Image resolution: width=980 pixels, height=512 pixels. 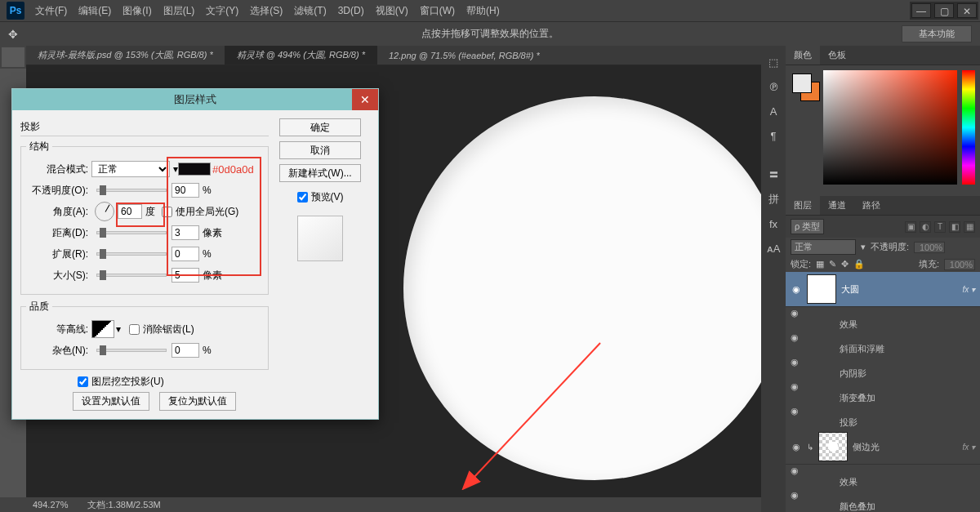 What do you see at coordinates (185, 254) in the screenshot?
I see `spread-input` at bounding box center [185, 254].